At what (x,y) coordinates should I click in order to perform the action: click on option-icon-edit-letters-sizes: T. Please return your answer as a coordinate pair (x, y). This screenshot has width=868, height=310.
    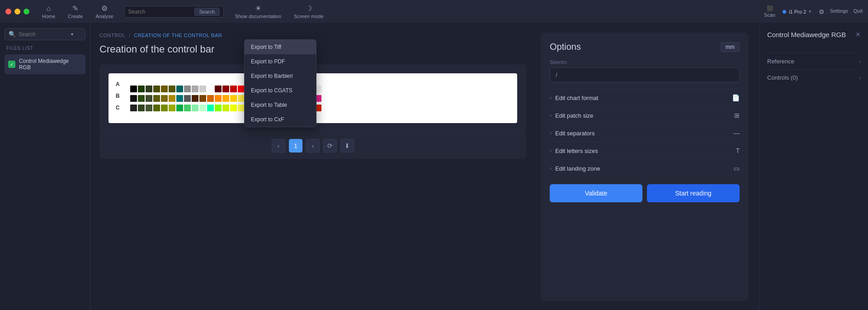
    Looking at the image, I should click on (738, 151).